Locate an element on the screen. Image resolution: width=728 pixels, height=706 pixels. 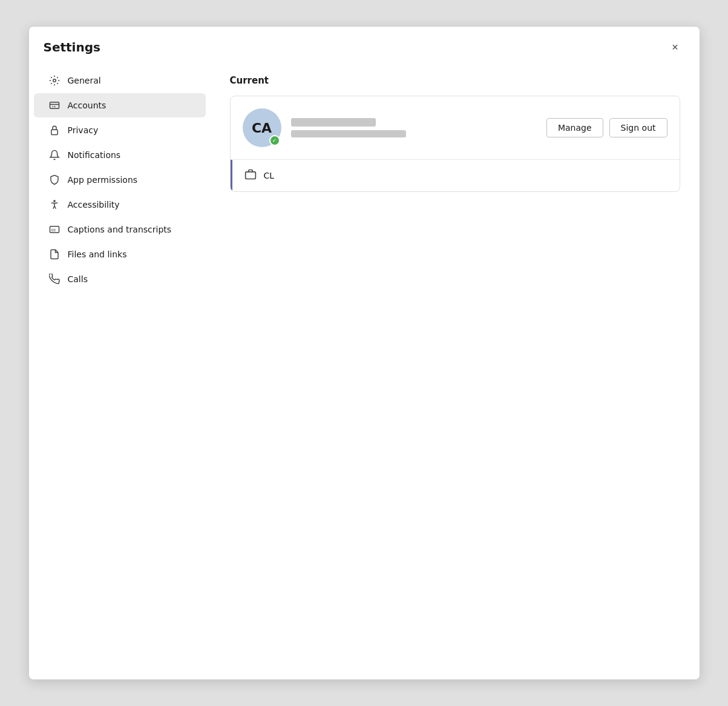
sidebar-item-accounts-label: Accounts is located at coordinates (87, 105).